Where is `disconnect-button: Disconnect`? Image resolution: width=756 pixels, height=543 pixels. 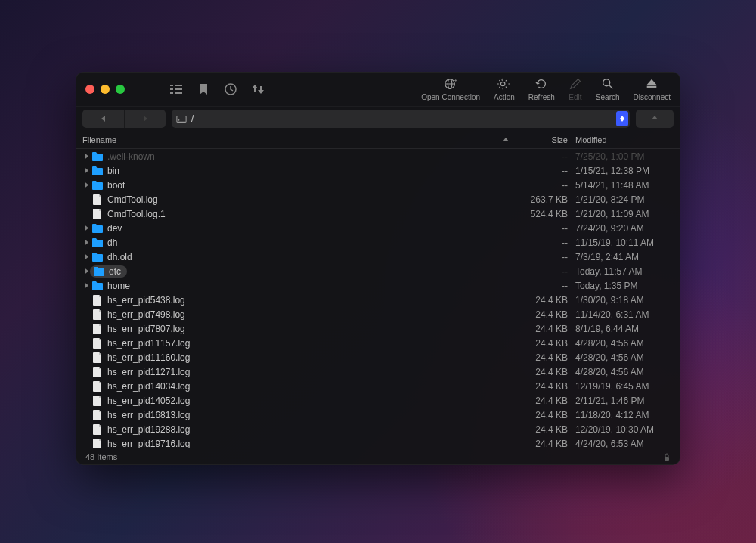 disconnect-button: Disconnect is located at coordinates (652, 89).